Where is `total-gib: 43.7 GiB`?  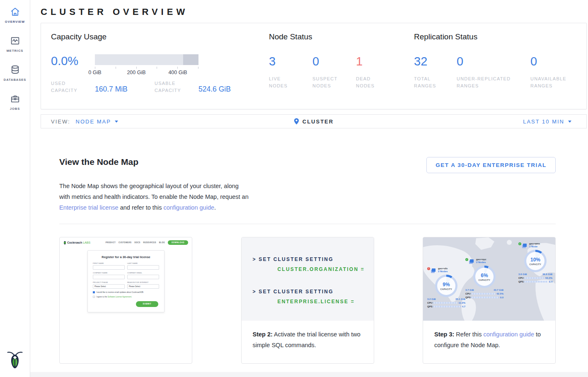 total-gib: 43.7 GiB is located at coordinates (498, 290).